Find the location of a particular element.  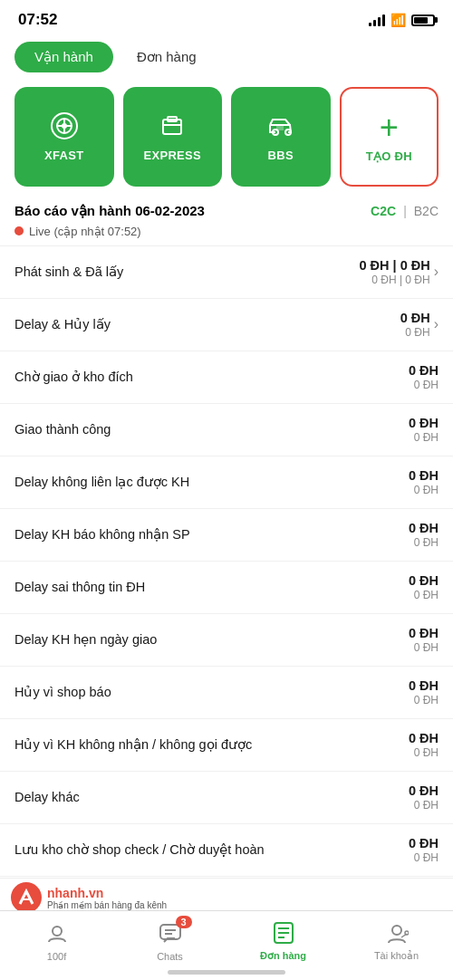

signal-icon is located at coordinates (377, 20).